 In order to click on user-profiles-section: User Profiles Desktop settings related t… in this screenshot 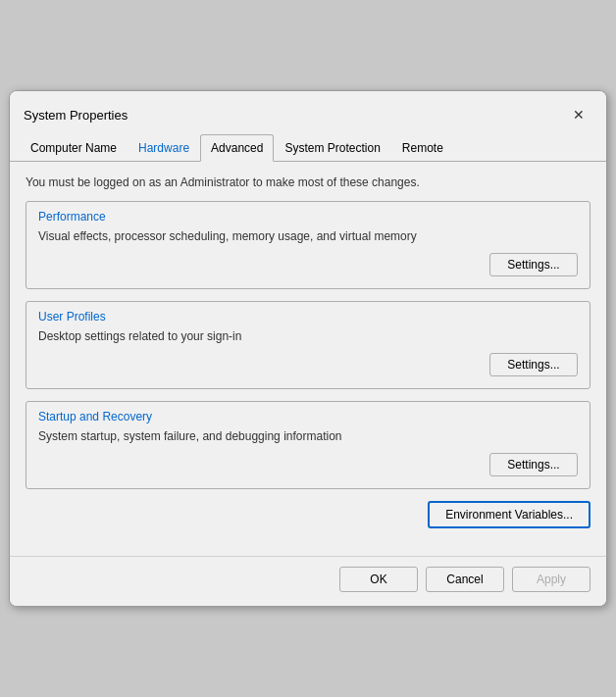, I will do `click(308, 345)`.